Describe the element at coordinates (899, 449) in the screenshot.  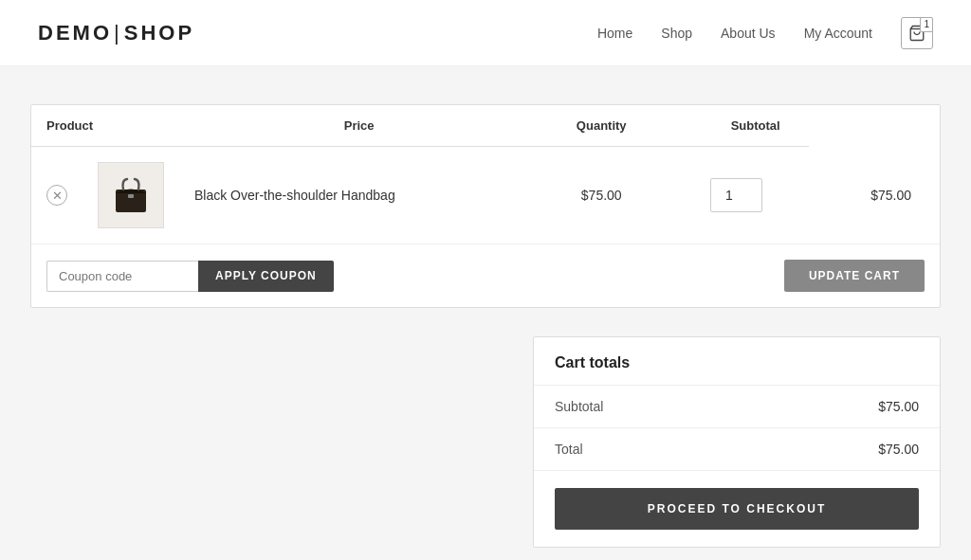
I see `total-value: $75.00` at that location.